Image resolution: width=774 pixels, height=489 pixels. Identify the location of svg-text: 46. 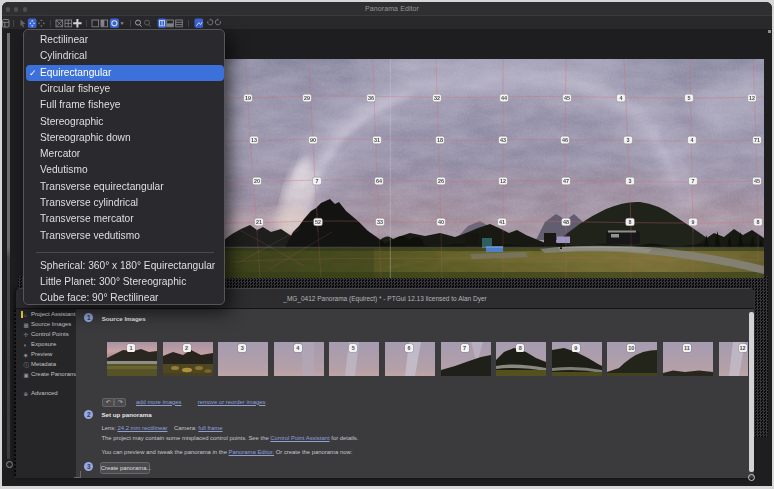
(565, 140).